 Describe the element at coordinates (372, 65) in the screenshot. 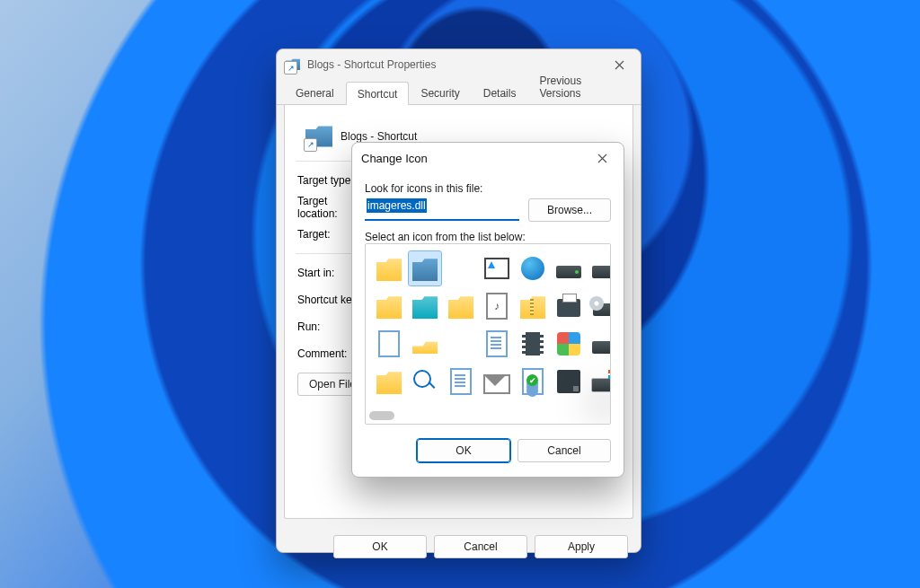

I see `properties-title: Blogs - Shortcut Properties` at that location.